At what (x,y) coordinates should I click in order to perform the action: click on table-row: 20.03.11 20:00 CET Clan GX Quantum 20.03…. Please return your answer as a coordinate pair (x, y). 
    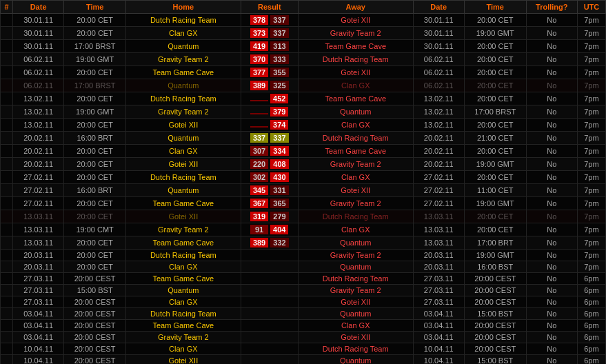
    Looking at the image, I should click on (303, 267).